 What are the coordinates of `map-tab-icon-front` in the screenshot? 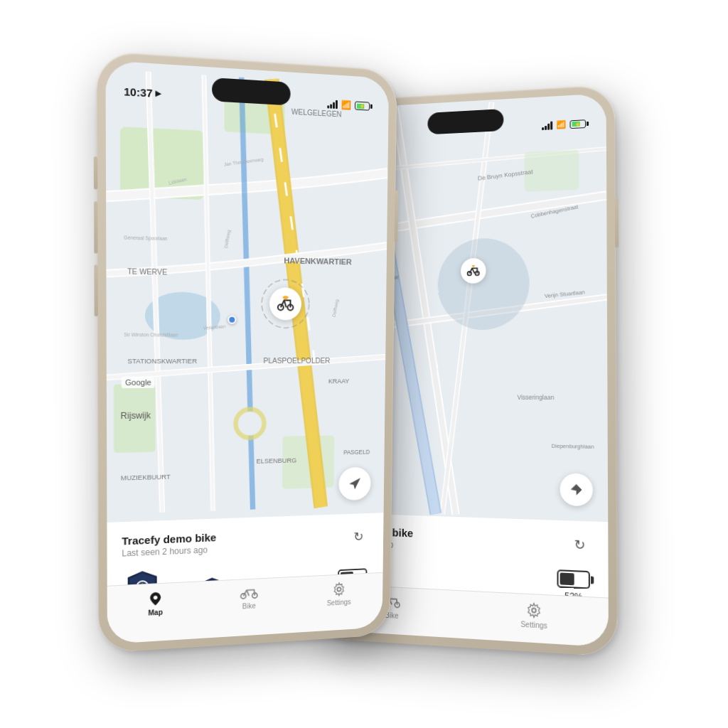 It's located at (155, 599).